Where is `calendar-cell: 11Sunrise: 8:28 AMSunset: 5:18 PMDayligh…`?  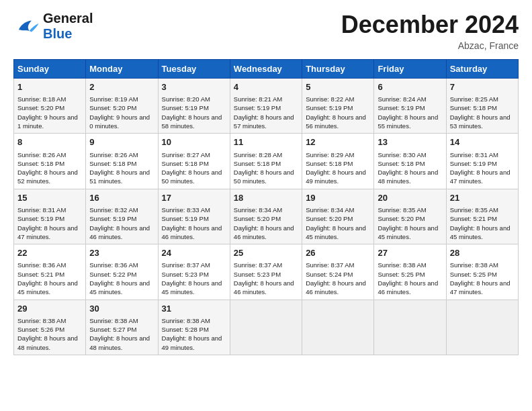
calendar-cell: 11Sunrise: 8:28 AMSunset: 5:18 PMDayligh… is located at coordinates (266, 161).